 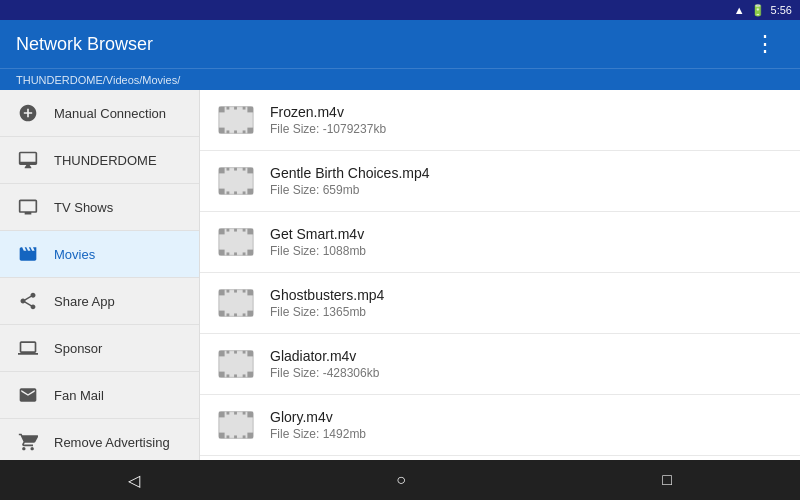 I want to click on home-button: ○, so click(x=401, y=480).